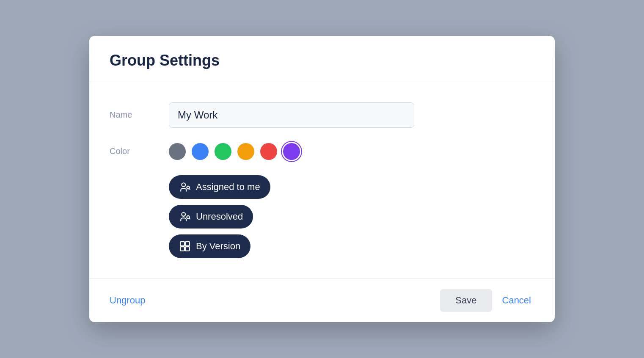  Describe the element at coordinates (228, 187) in the screenshot. I see `filter-chip-assigned-to-me-label: Assigned to me` at that location.